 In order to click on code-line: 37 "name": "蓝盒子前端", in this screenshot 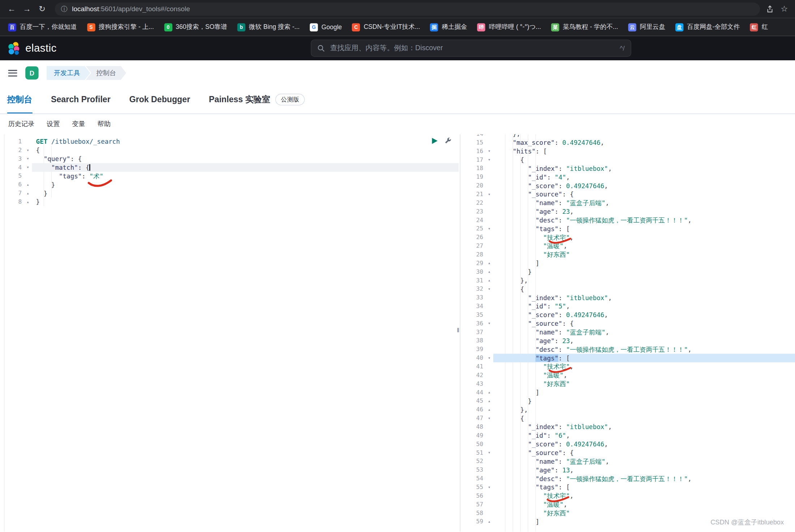, I will do `click(628, 332)`.